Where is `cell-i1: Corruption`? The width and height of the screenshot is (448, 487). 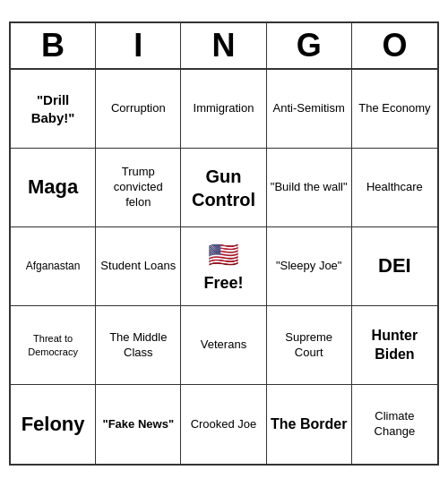 cell-i1: Corruption is located at coordinates (138, 109).